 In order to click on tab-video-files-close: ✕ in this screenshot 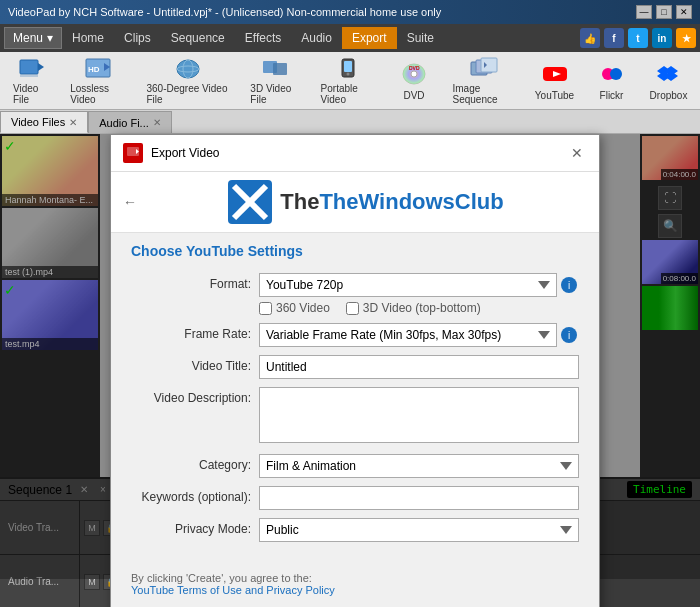, I will do `click(73, 122)`.